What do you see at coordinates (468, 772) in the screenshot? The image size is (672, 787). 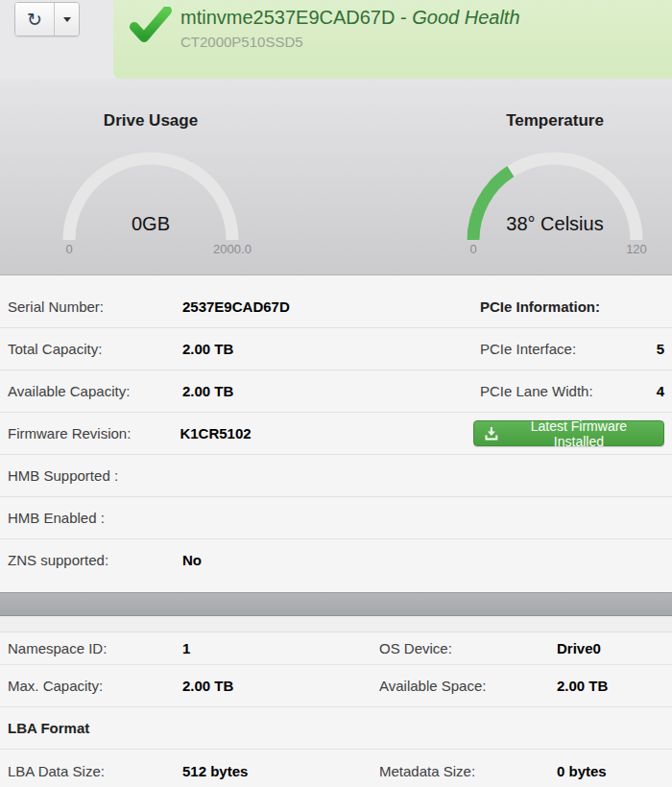 I see `row-right-label: Metadata Size:` at bounding box center [468, 772].